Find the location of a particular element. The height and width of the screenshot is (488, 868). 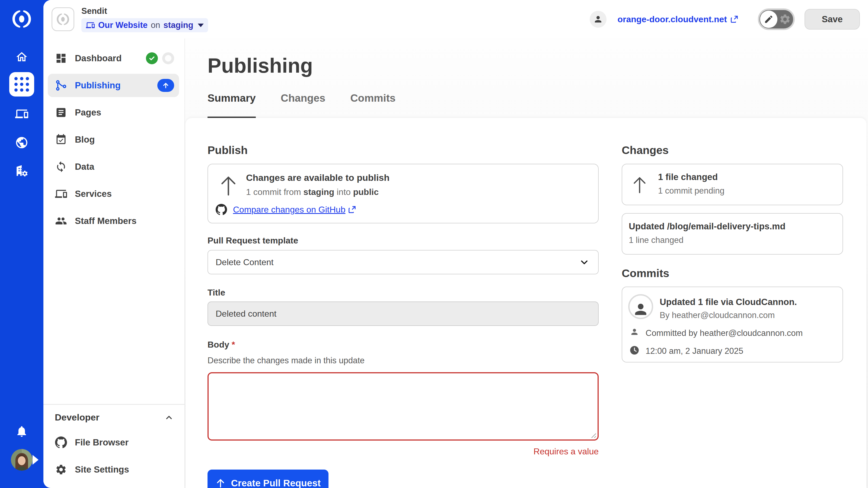

preview-url-link: orange-door.cloudvent.net is located at coordinates (678, 20).